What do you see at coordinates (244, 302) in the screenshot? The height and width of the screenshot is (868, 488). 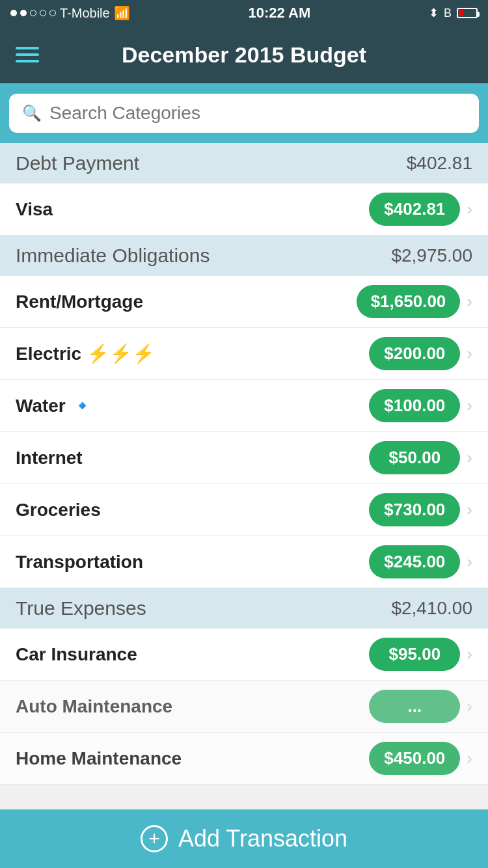 I see `list-item: Rent/Mortgage $1,650.00 ›` at bounding box center [244, 302].